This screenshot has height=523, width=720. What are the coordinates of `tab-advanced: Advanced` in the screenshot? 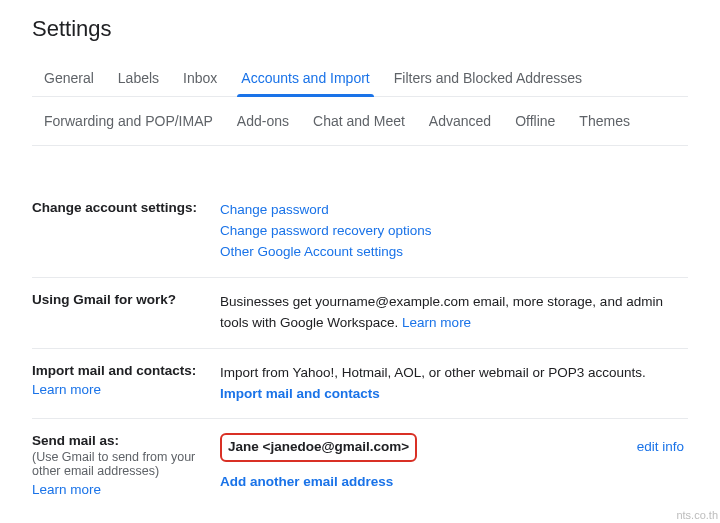 It's located at (460, 121).